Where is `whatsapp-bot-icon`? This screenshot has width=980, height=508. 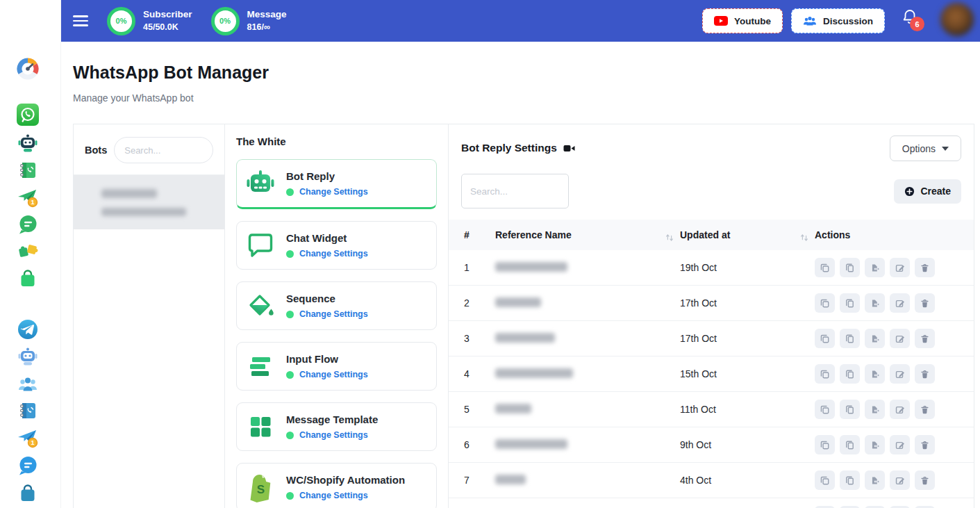 whatsapp-bot-icon is located at coordinates (28, 143).